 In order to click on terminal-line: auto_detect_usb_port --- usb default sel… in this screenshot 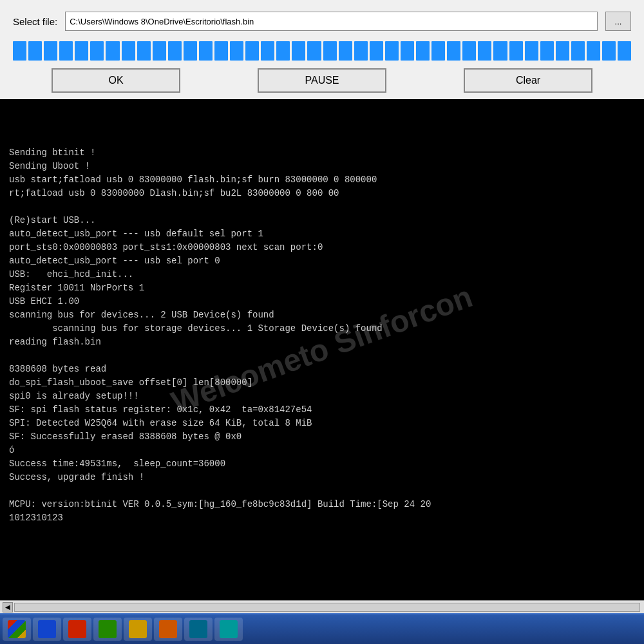, I will do `click(322, 234)`.